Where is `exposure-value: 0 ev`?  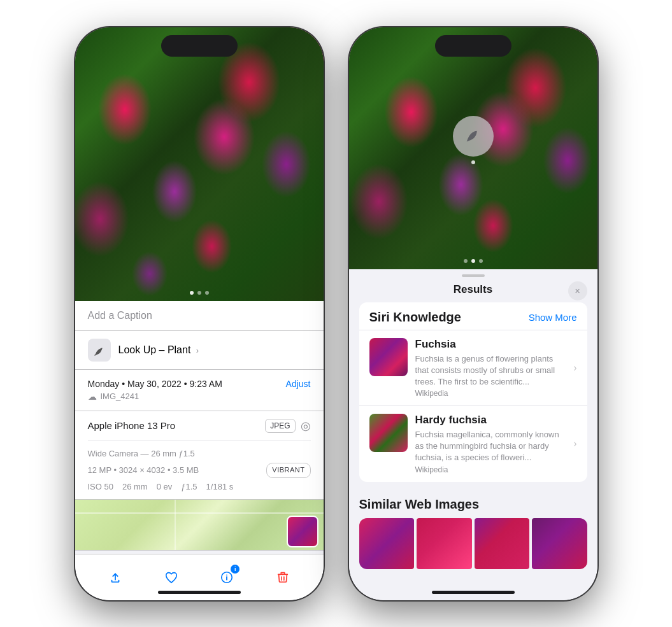 exposure-value: 0 ev is located at coordinates (164, 488).